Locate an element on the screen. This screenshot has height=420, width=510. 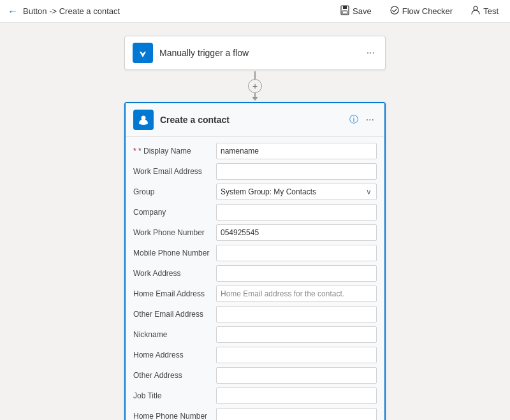
test-icon is located at coordinates (476, 11).